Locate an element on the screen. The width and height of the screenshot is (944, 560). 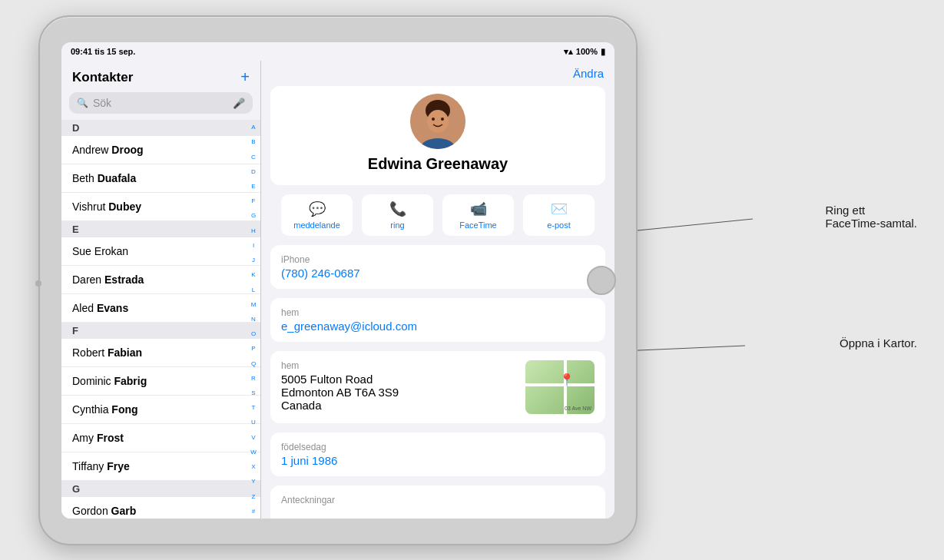
wifi-icon: ▾▴ is located at coordinates (568, 52).